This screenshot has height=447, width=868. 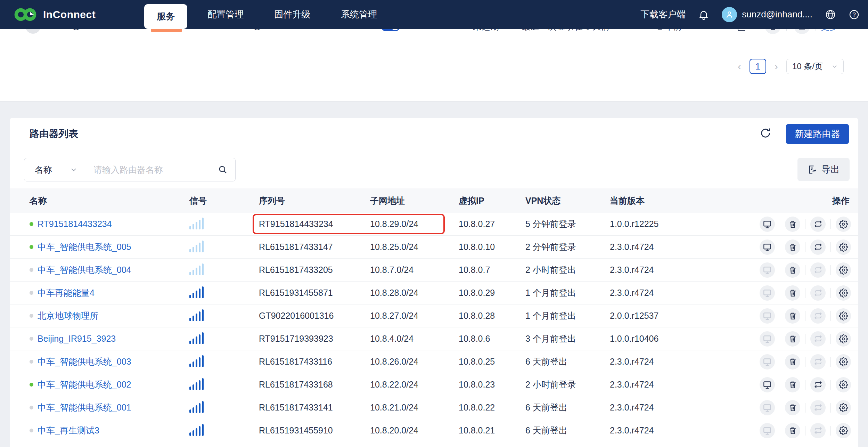 What do you see at coordinates (830, 15) in the screenshot?
I see `language-globe-icon` at bounding box center [830, 15].